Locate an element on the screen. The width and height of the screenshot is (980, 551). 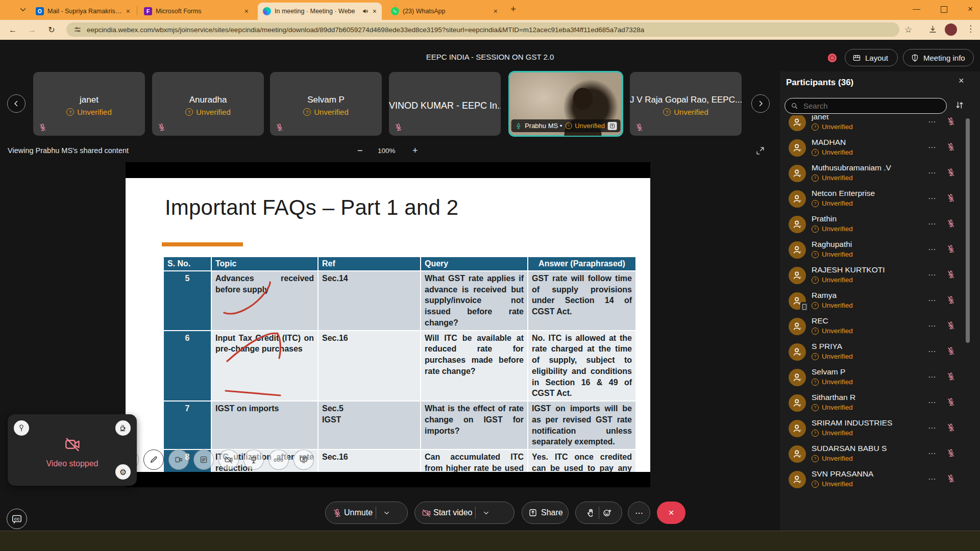
layout-button: Layout is located at coordinates (871, 58).